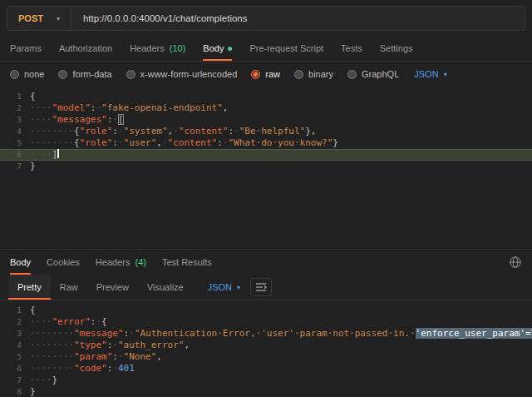 The image size is (532, 397). I want to click on chevron-down-icon: ▾, so click(58, 18).